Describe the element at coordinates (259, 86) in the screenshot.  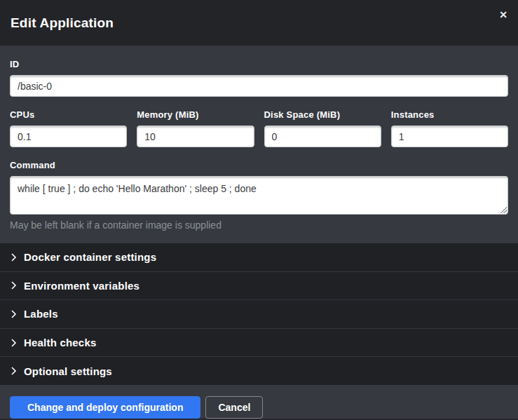
I see `id-input` at that location.